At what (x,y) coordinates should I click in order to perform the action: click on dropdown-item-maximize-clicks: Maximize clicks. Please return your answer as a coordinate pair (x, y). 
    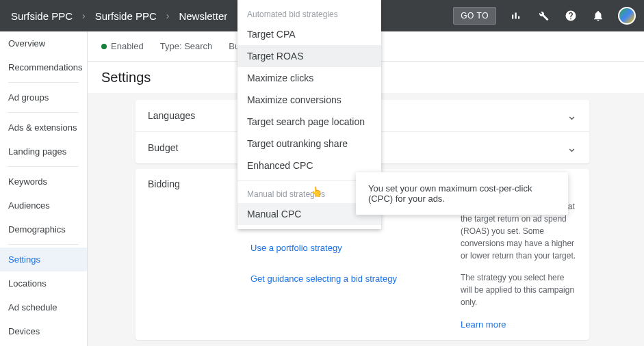
    Looking at the image, I should click on (309, 78).